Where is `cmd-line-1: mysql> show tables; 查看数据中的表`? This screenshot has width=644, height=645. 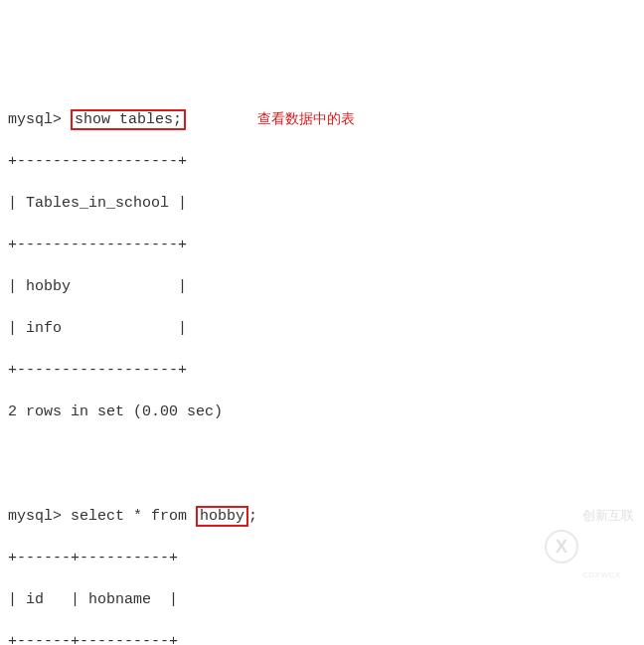
cmd-line-1: mysql> show tables; 查看数据中的表 is located at coordinates (322, 119).